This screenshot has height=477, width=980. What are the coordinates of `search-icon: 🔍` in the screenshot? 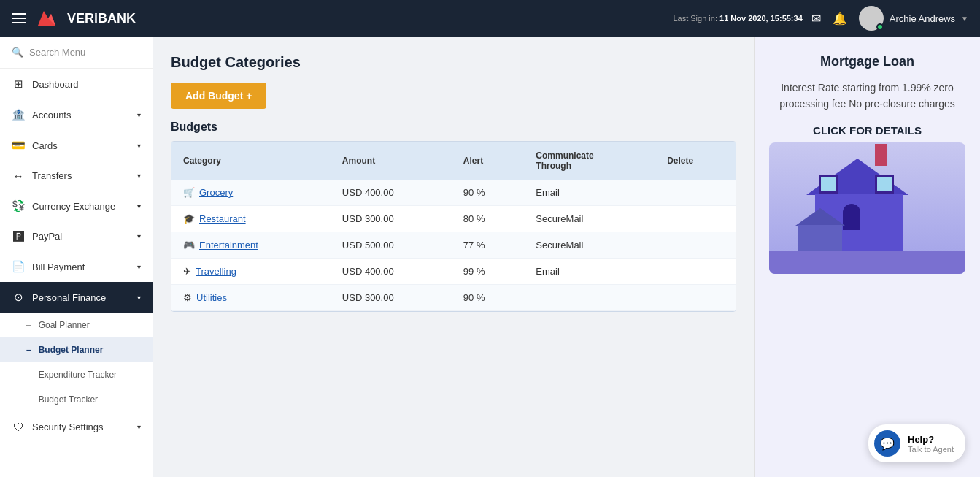 It's located at (18, 53).